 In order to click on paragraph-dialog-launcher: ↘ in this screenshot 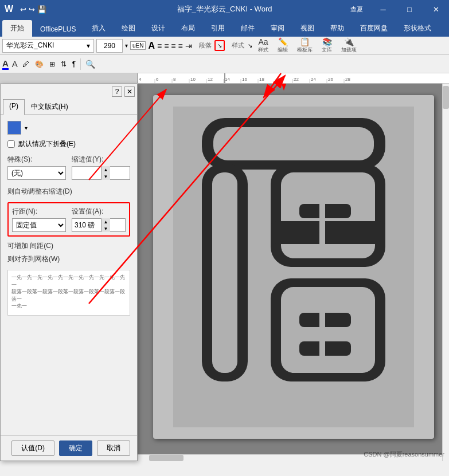, I will do `click(220, 46)`.